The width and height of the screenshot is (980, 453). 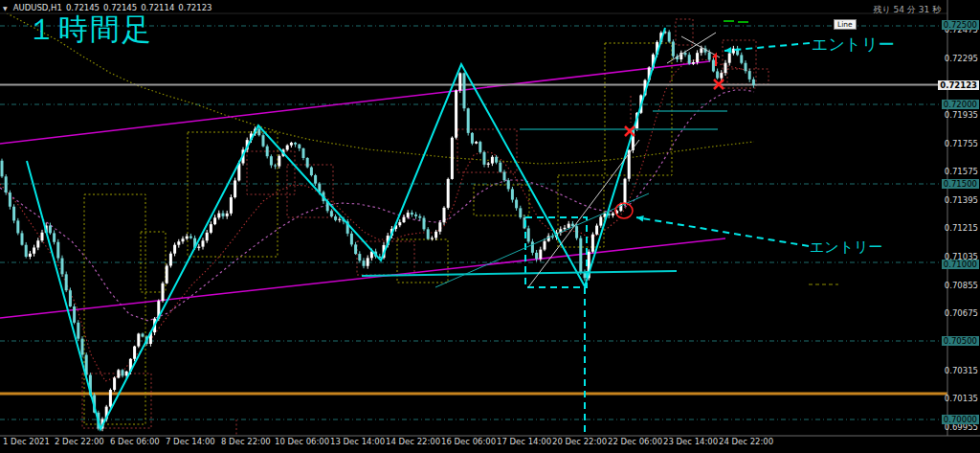 What do you see at coordinates (413, 442) in the screenshot?
I see `time-tick-label: 14 Dec 22:00` at bounding box center [413, 442].